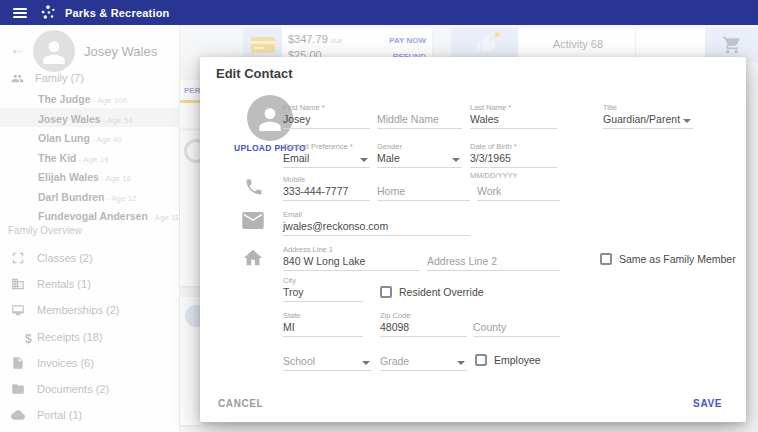  I want to click on menu-icon, so click(20, 13).